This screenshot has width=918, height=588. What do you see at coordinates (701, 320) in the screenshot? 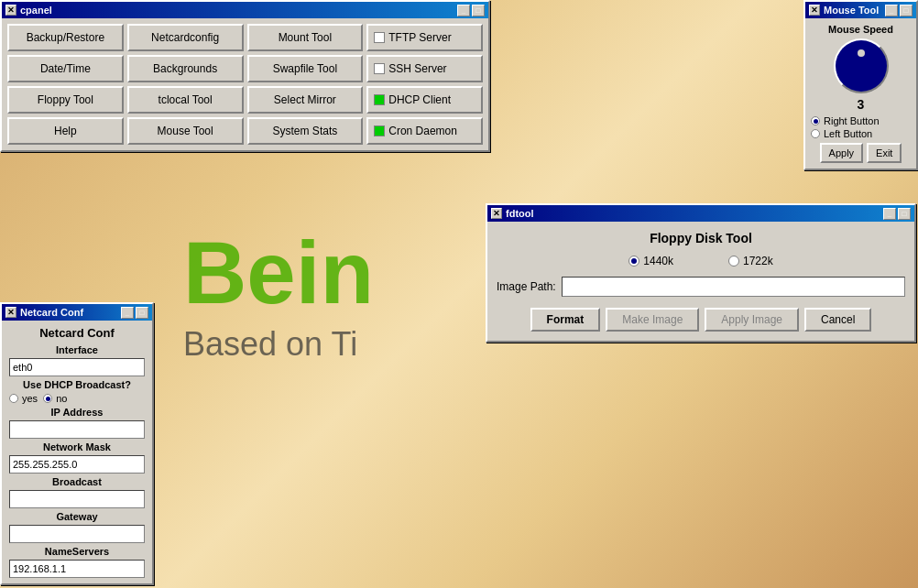
I see `fdtool-button-row: Format Make Image Apply Image Cancel` at bounding box center [701, 320].